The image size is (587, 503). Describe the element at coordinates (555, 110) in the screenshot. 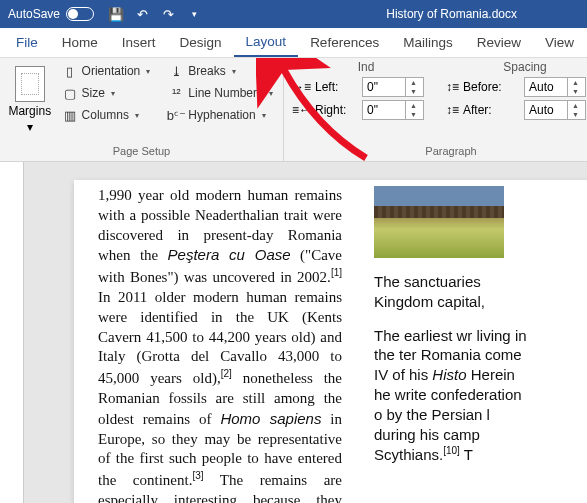

I see `spacing-after-input: ▲▼` at that location.